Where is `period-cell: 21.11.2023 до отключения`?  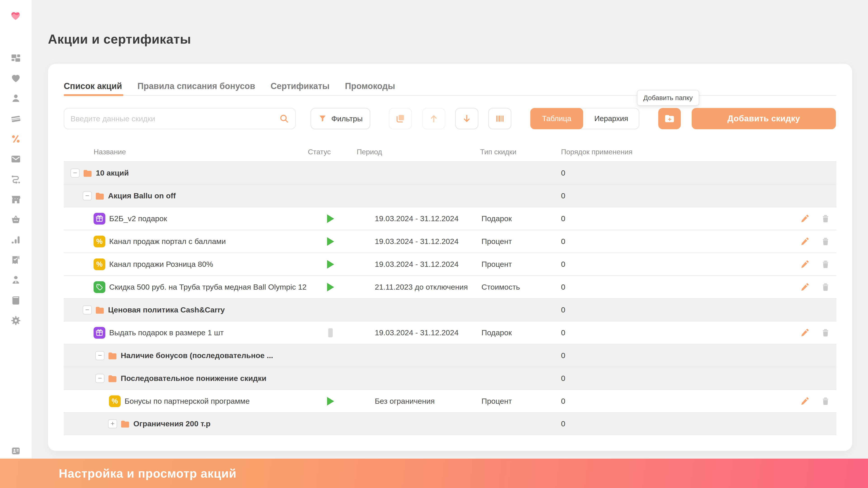 period-cell: 21.11.2023 до отключения is located at coordinates (421, 287).